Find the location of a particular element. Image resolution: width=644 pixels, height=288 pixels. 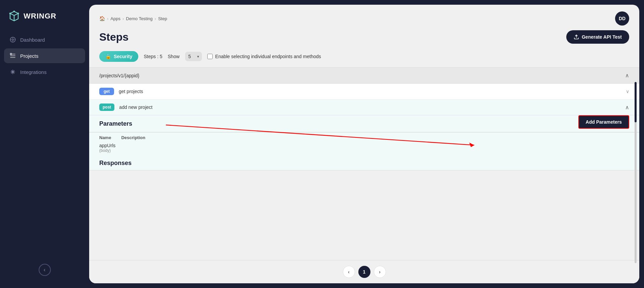

sidebar-item-integrations: Integrations is located at coordinates (44, 72).